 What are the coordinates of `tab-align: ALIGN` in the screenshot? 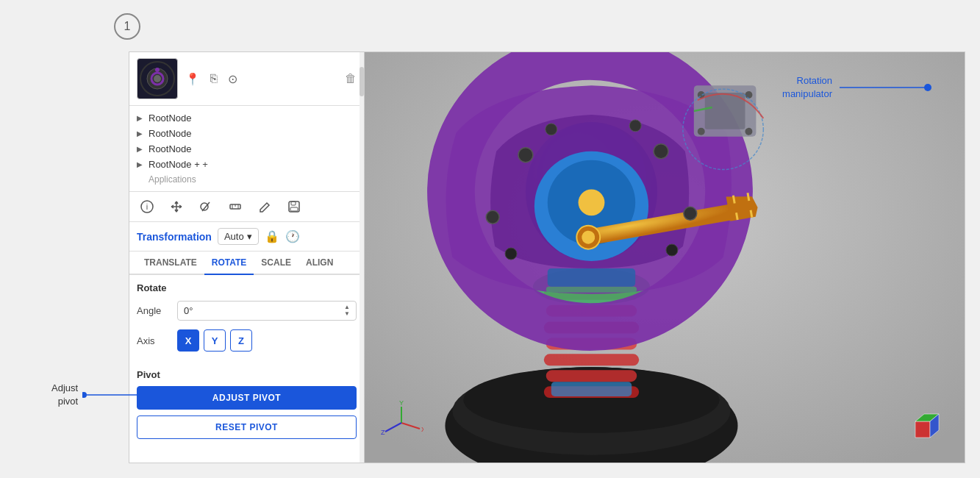 It's located at (319, 263).